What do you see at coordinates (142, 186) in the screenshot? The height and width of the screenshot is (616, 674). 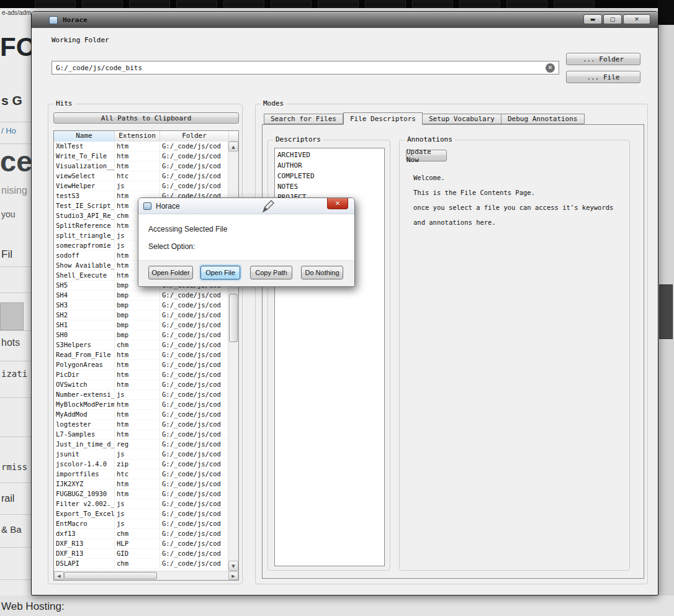 I see `table-row: ViewHelperjsG:/_code/js/cod` at bounding box center [142, 186].